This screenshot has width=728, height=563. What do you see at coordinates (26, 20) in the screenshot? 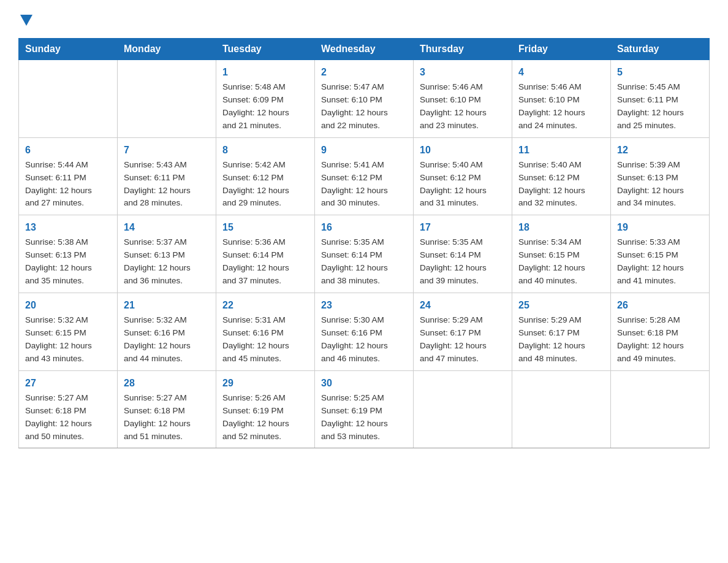
I see `logo-triangle-icon` at bounding box center [26, 20].